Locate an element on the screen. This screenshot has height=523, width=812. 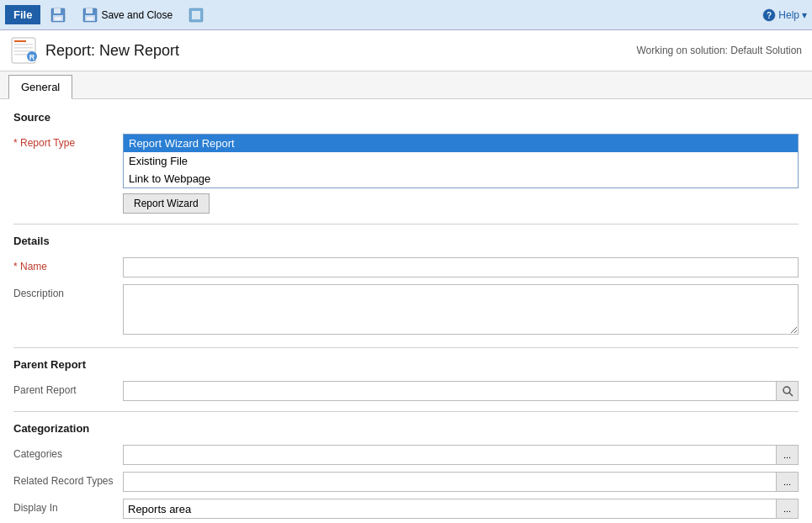
page-header: R Report: New Report Working on solution… is located at coordinates (406, 50).